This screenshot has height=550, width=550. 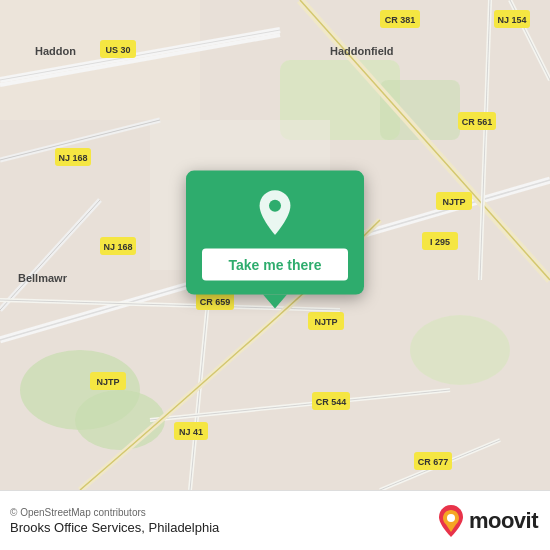 I want to click on svg-text: NJ 41, so click(x=191, y=432).